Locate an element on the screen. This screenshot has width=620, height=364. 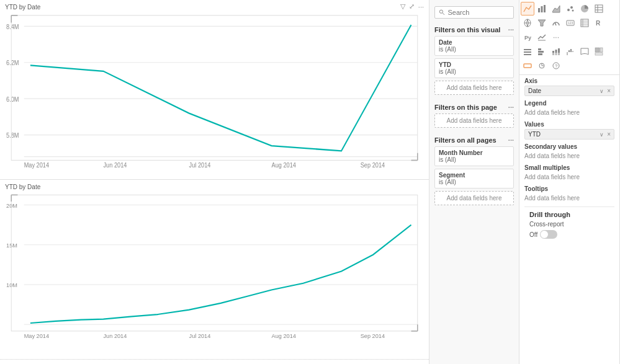
secondary-values-label: Secondary values is located at coordinates (570, 146).